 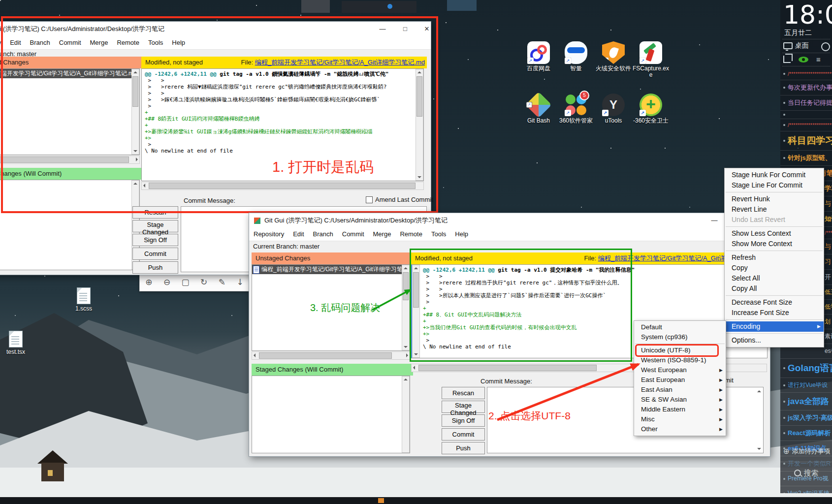 What do you see at coordinates (680, 429) in the screenshot?
I see `menu-item-other: Other▶` at bounding box center [680, 429].